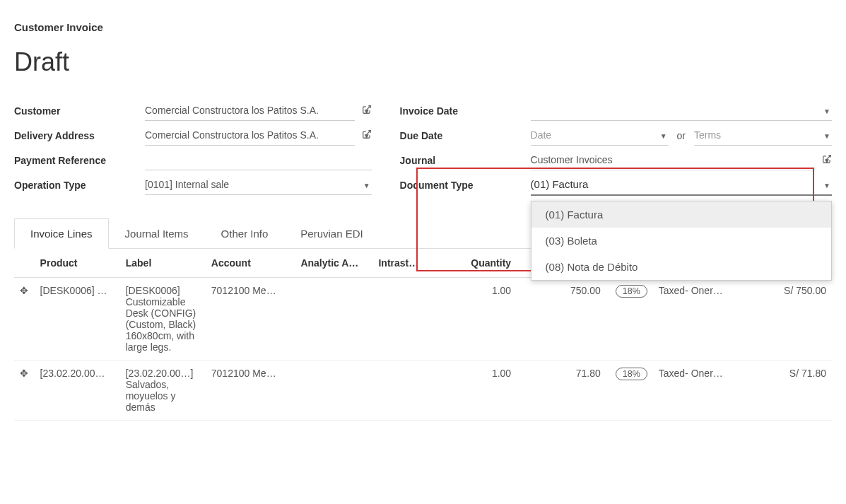 The width and height of the screenshot is (846, 504). What do you see at coordinates (245, 233) in the screenshot?
I see `tab-other-info: Other Info` at bounding box center [245, 233].